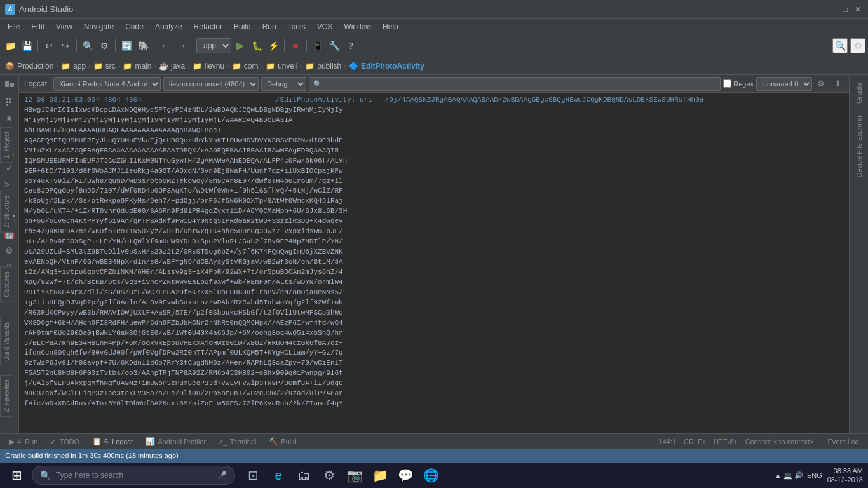 The height and width of the screenshot is (488, 868). What do you see at coordinates (10, 102) in the screenshot?
I see `sidebar-structure-icon` at bounding box center [10, 102].